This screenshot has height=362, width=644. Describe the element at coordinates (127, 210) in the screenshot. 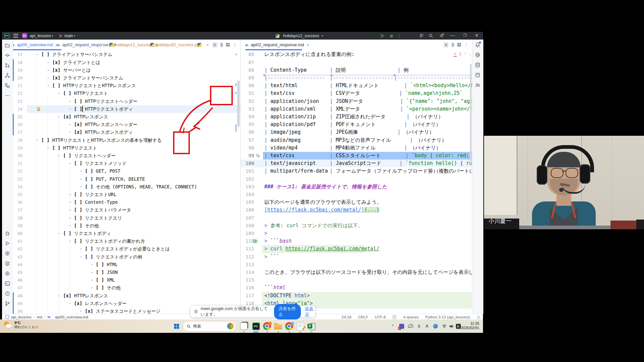

I see `editor-line: 37 - [ ] リクエストパラメータ` at that location.